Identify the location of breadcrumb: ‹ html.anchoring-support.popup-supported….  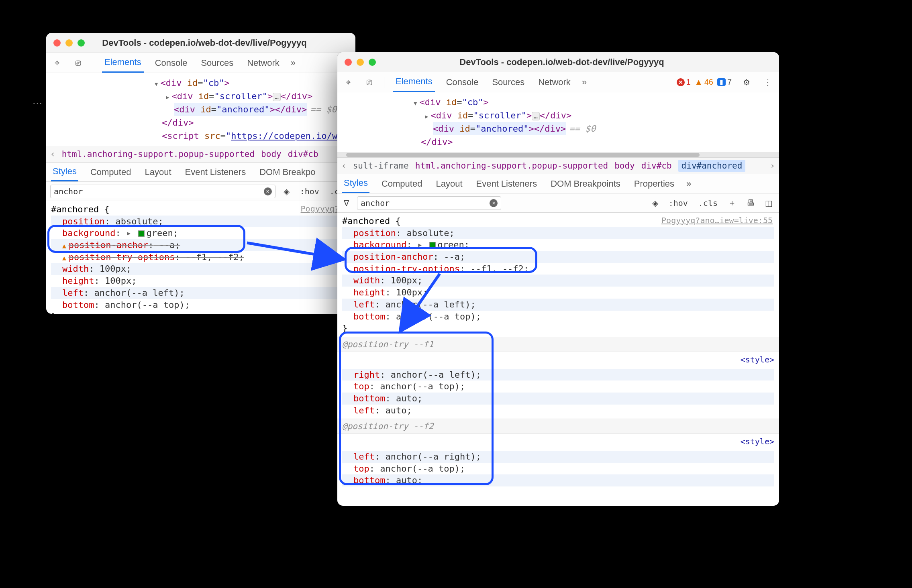
(201, 154).